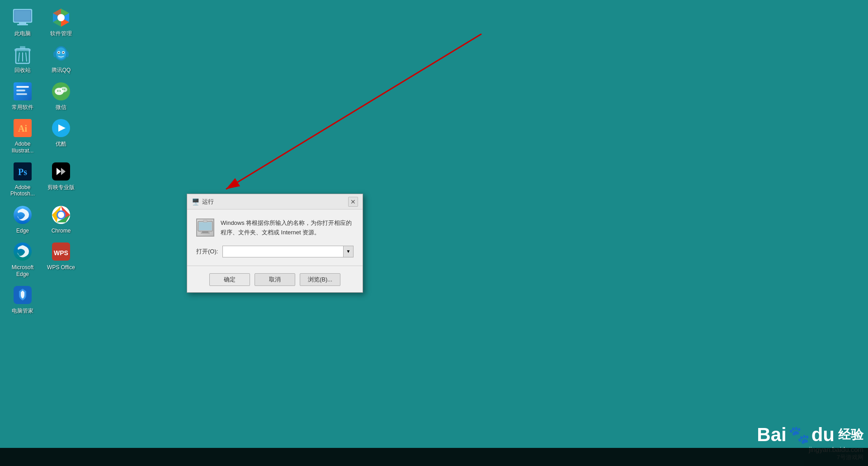 The height and width of the screenshot is (466, 868). What do you see at coordinates (61, 253) in the screenshot?
I see `svg-text: WPS` at bounding box center [61, 253].